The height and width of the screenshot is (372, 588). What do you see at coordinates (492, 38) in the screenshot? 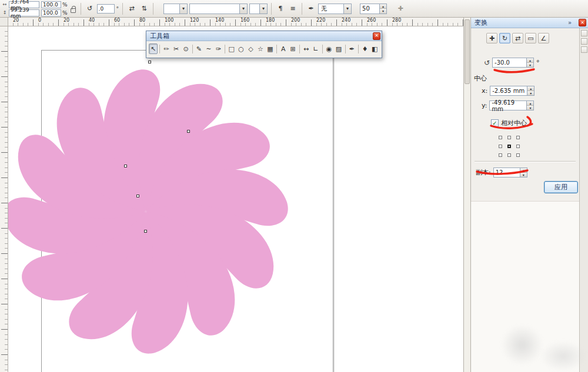
I see `tab-position: ✚` at bounding box center [492, 38].